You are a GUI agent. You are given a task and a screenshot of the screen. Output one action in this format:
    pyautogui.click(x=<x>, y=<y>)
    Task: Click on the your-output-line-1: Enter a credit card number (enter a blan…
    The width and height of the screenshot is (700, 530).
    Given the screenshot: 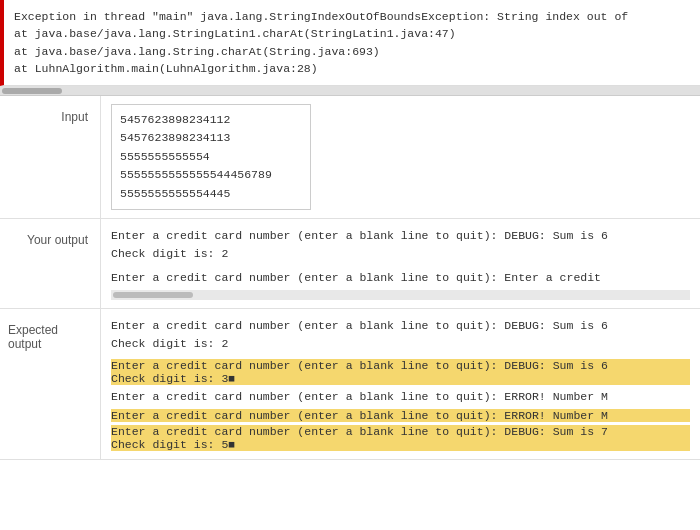 What is the action you would take?
    pyautogui.click(x=400, y=236)
    